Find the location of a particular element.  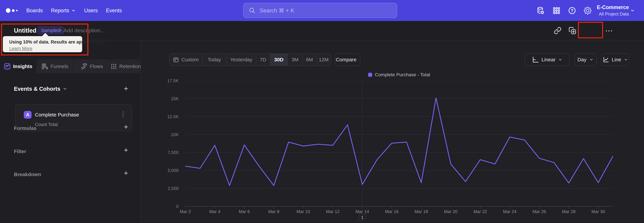

page-indicator: 1 is located at coordinates (362, 217).